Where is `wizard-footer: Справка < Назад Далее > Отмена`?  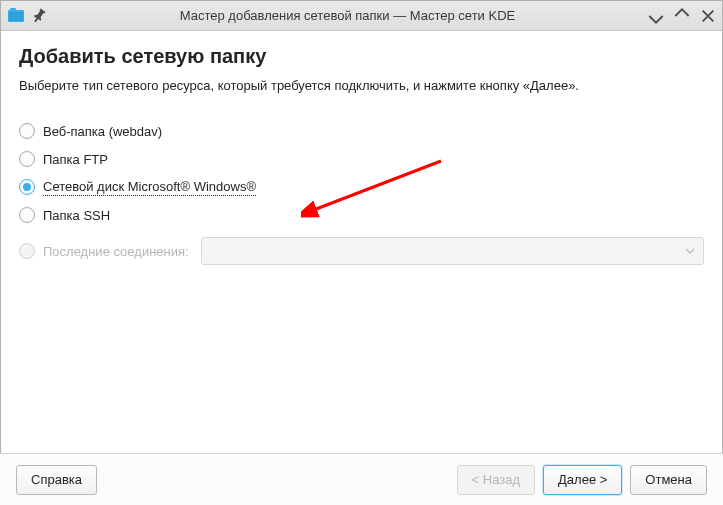
wizard-footer: Справка < Назад Далее > Отмена is located at coordinates (362, 479).